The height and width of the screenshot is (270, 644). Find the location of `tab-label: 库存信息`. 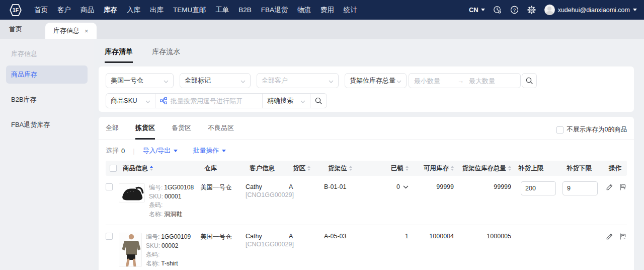

tab-label: 库存信息 is located at coordinates (66, 31).